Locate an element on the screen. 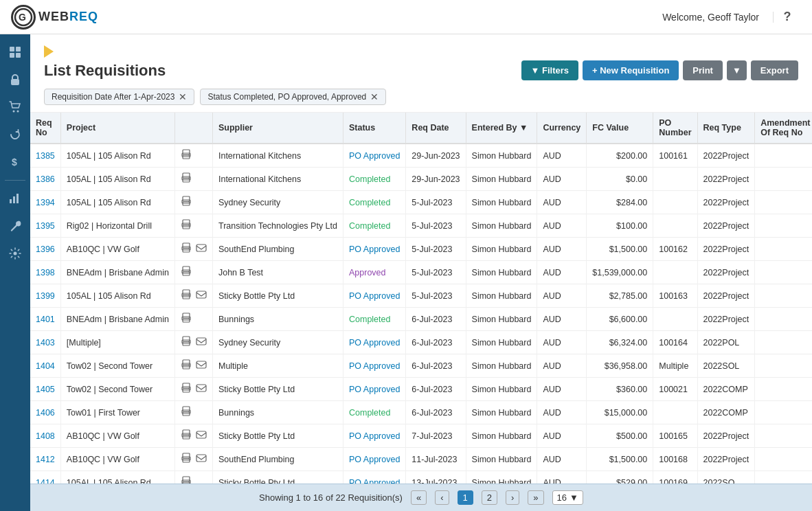 The width and height of the screenshot is (812, 511). top-header: G WEBREQ Welcome, Geoff Taylor ? is located at coordinates (406, 17).